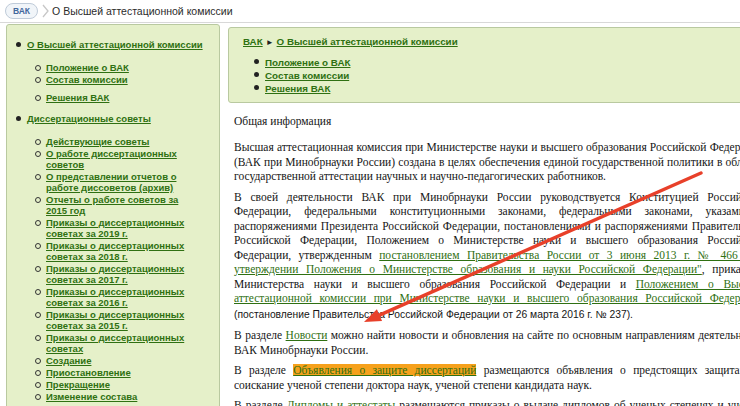  What do you see at coordinates (89, 118) in the screenshot?
I see `sidebar-section-link: Диссертационные советы` at bounding box center [89, 118].